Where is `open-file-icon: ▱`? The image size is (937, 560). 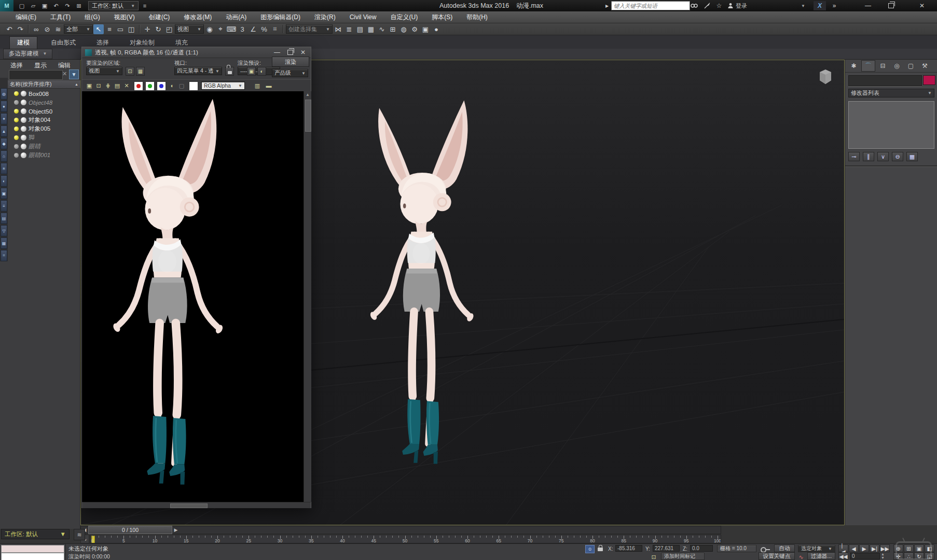 open-file-icon: ▱ is located at coordinates (33, 6).